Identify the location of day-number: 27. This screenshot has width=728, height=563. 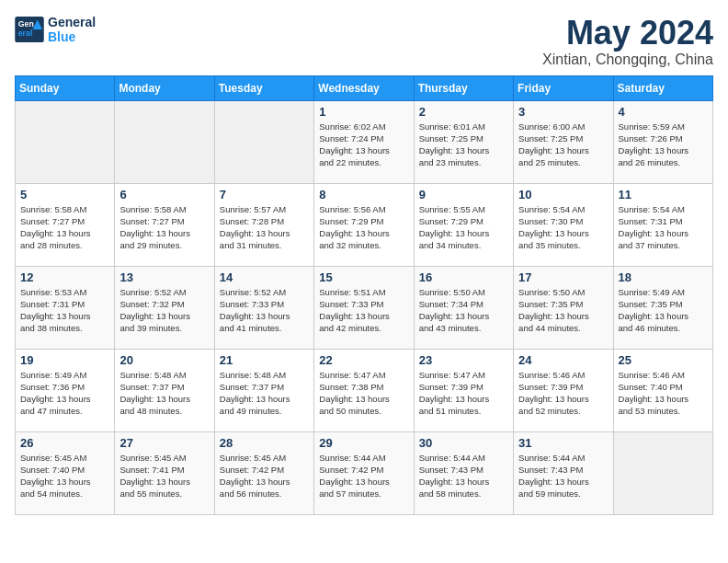
(164, 443).